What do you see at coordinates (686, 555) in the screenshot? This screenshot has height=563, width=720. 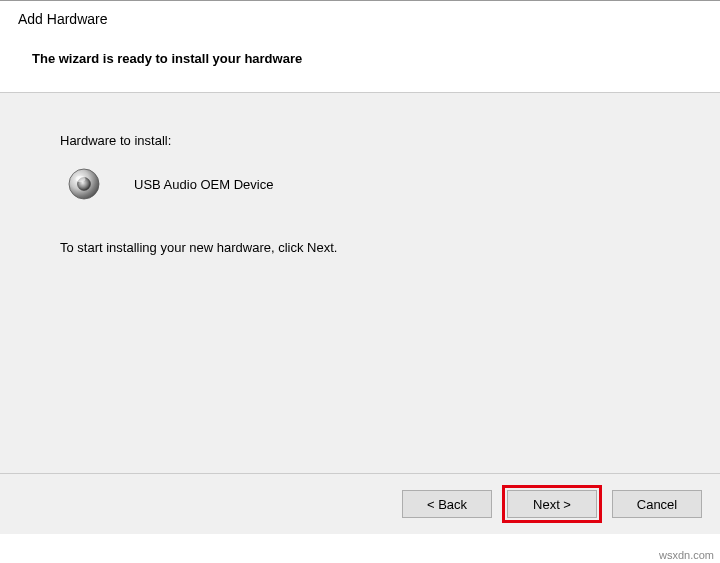 I see `watermark: wsxdn.com` at bounding box center [686, 555].